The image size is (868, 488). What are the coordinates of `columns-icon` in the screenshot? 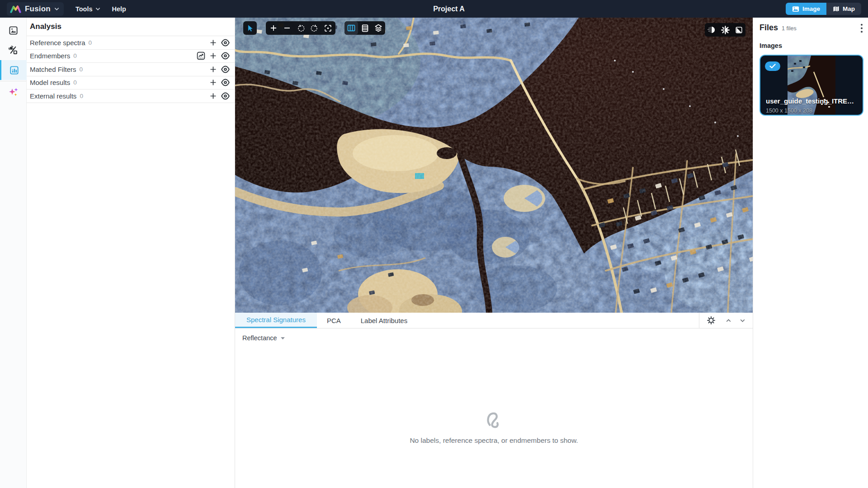 It's located at (351, 28).